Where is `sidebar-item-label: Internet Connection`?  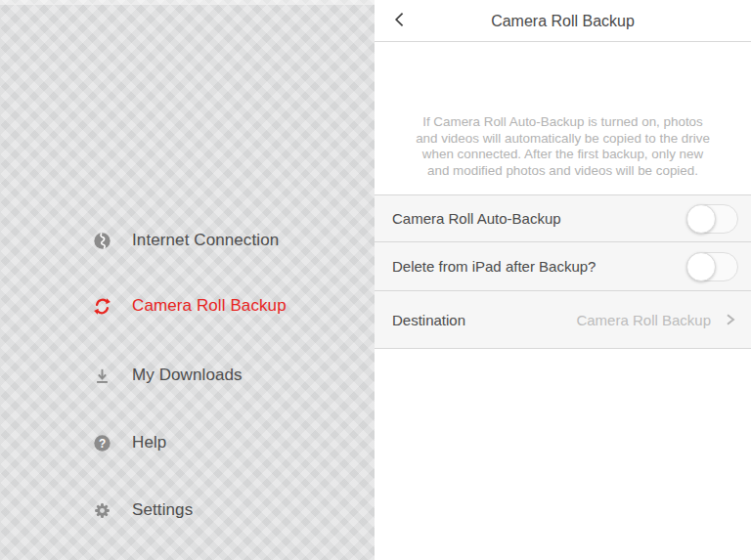 sidebar-item-label: Internet Connection is located at coordinates (205, 240).